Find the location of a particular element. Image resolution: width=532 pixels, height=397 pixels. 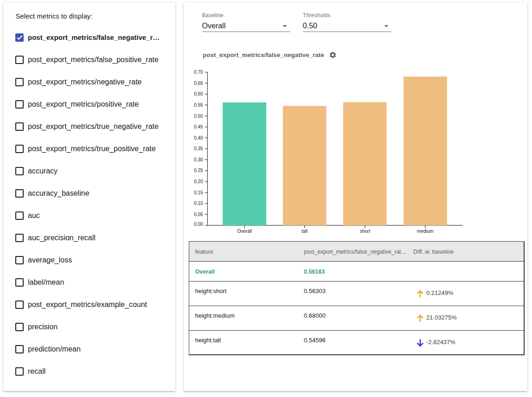

svg-text: 0.50 is located at coordinates (199, 116).